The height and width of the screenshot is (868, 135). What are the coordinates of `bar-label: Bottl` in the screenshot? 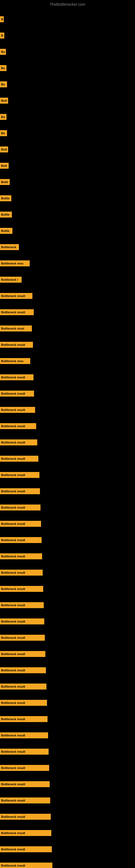 It's located at (5, 182).